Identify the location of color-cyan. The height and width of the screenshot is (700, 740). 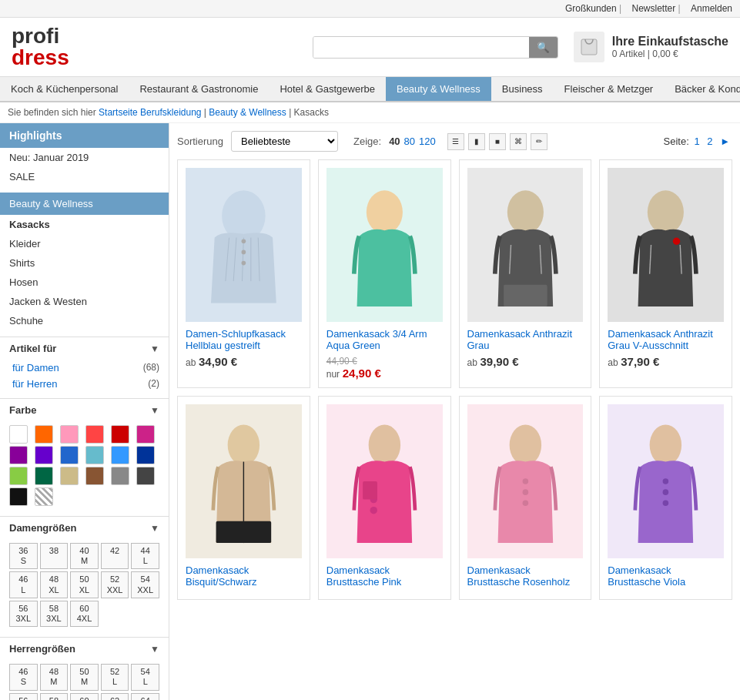
(95, 455).